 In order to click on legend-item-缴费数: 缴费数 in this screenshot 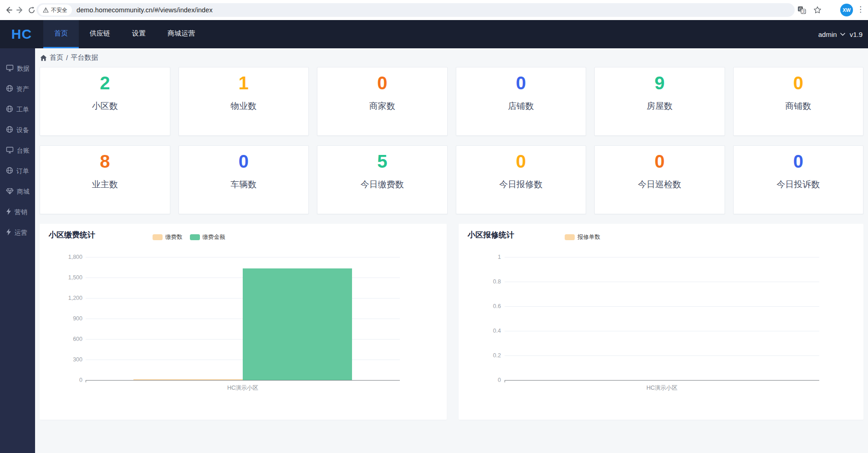, I will do `click(168, 237)`.